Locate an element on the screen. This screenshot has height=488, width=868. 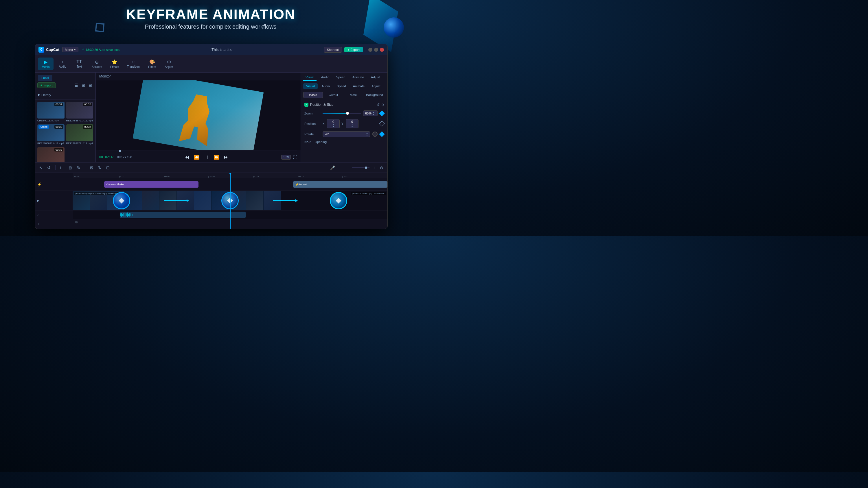
zoom-down-spinner: ▼ is located at coordinates (374, 115).